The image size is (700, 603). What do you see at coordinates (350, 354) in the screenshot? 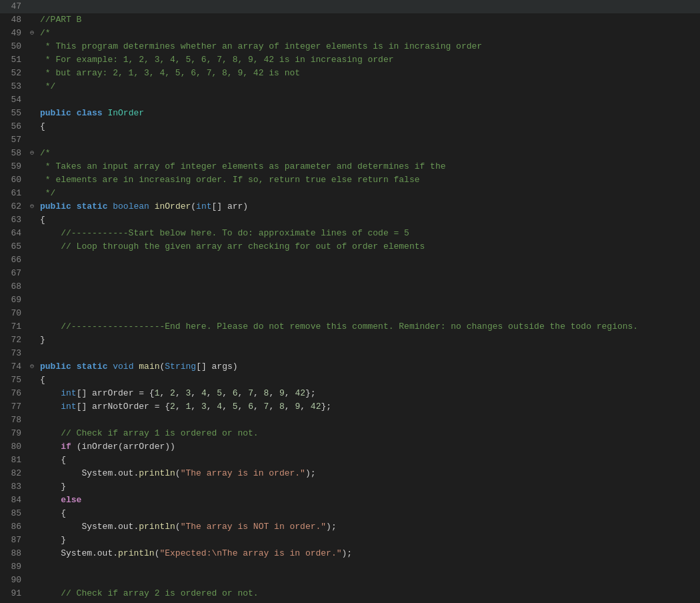
I see `code-line: 73` at bounding box center [350, 354].